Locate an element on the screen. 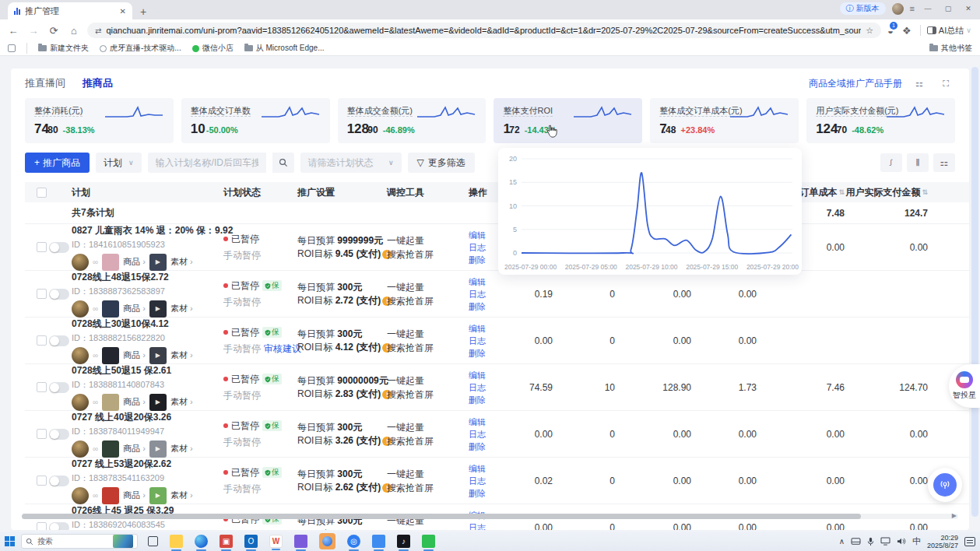 This screenshot has height=551, width=980. other-bookmarks-button: 其他书签 is located at coordinates (951, 48).